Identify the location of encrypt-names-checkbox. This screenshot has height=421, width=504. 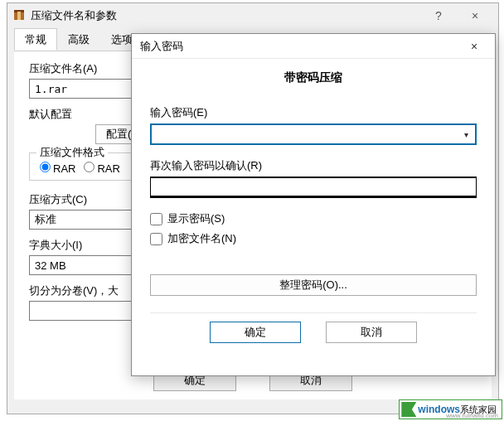
(156, 239).